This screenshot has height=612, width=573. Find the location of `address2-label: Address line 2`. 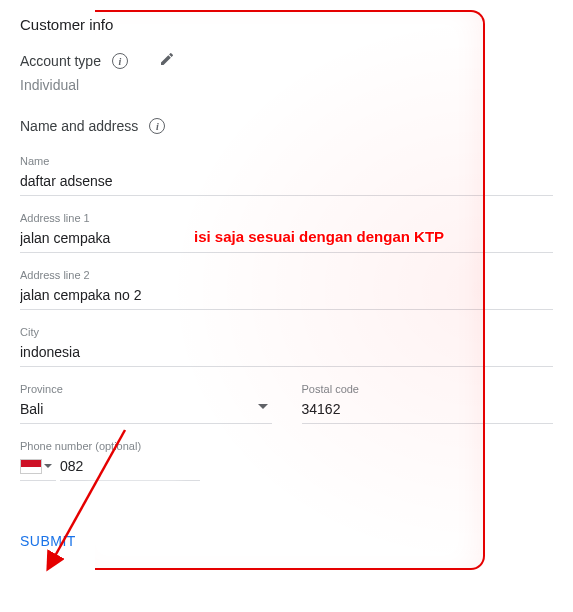

address2-label: Address line 2 is located at coordinates (286, 275).